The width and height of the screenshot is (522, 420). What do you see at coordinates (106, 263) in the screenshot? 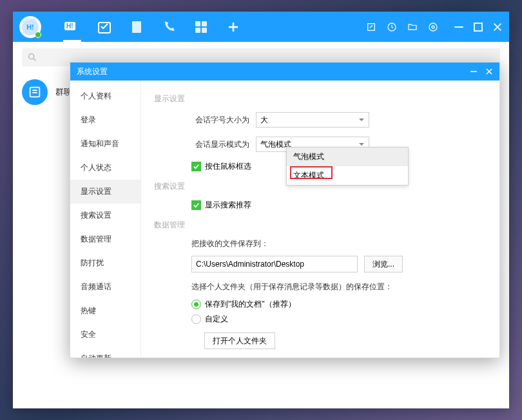
I see `sidebar-item-dnd: 防打扰` at bounding box center [106, 263].